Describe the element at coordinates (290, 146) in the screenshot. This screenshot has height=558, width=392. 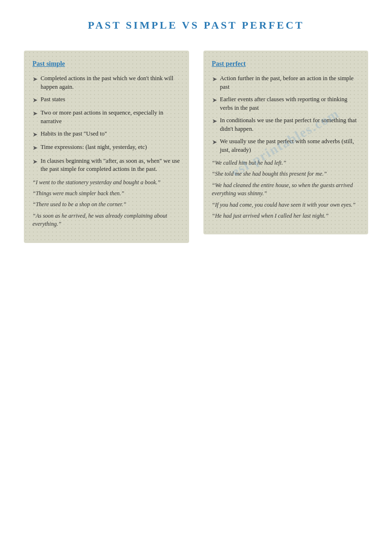
I see `bullet-text: We usually use the past perfect with som…` at that location.